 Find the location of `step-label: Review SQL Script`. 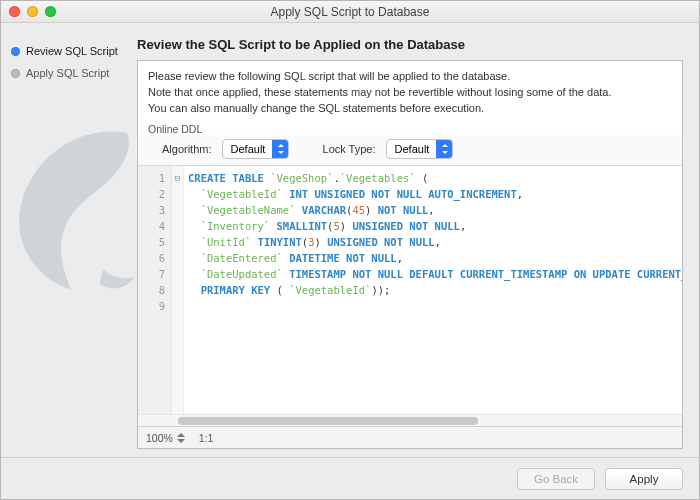

step-label: Review SQL Script is located at coordinates (72, 51).